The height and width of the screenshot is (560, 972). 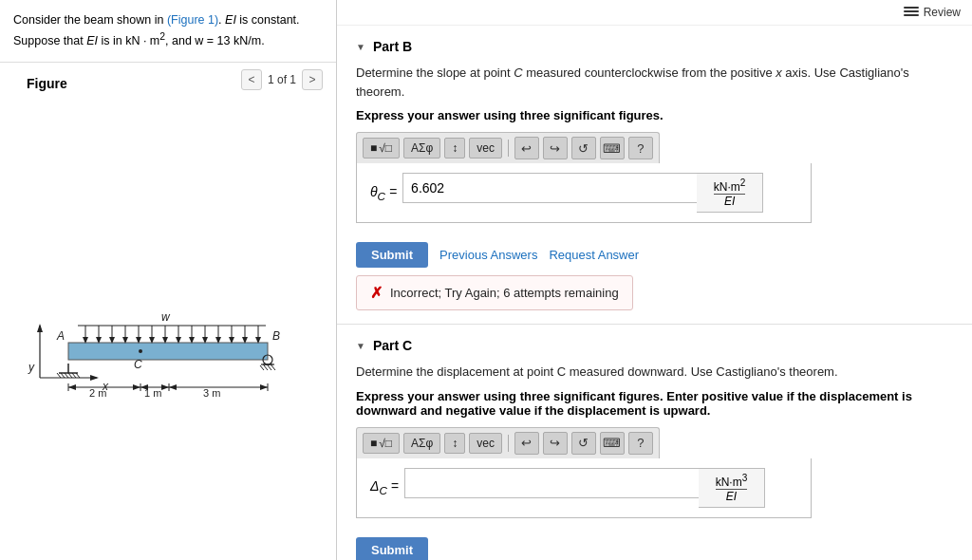 What do you see at coordinates (641, 443) in the screenshot?
I see `help-btn-c: ?` at bounding box center [641, 443].